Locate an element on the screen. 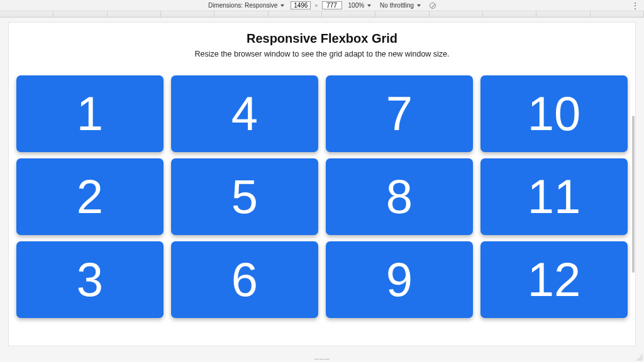 The width and height of the screenshot is (644, 362). grid-card: 4 is located at coordinates (245, 114).